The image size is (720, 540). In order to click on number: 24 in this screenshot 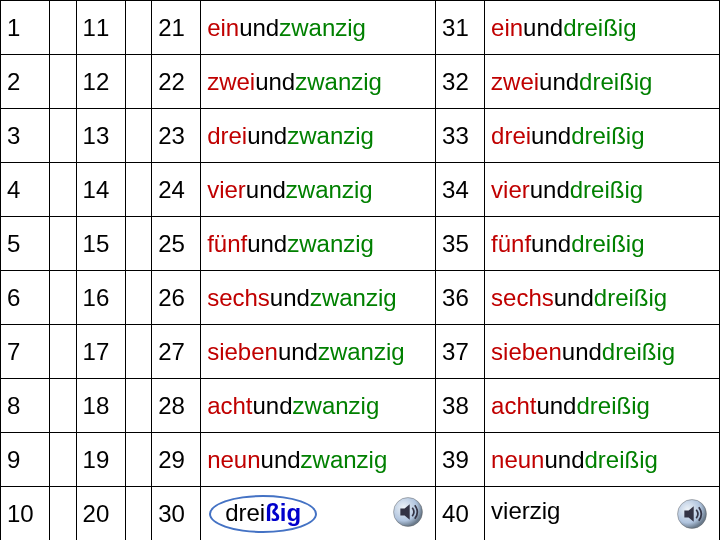, I will do `click(172, 190)`.